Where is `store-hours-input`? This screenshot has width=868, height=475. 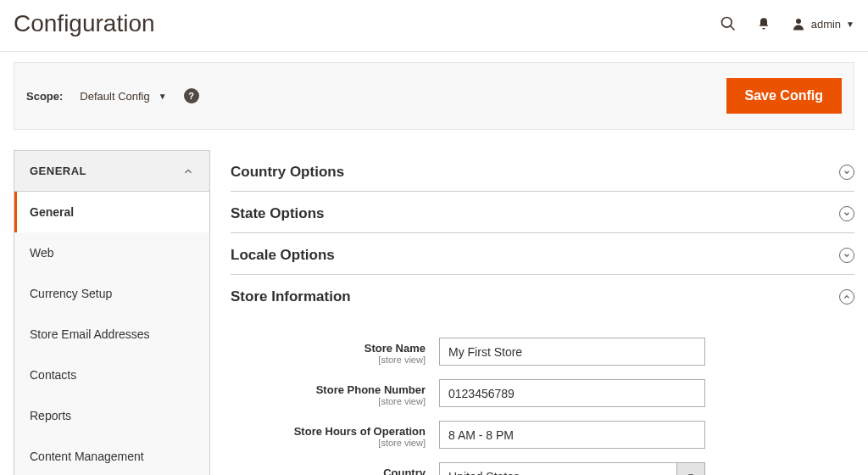 store-hours-input is located at coordinates (572, 434).